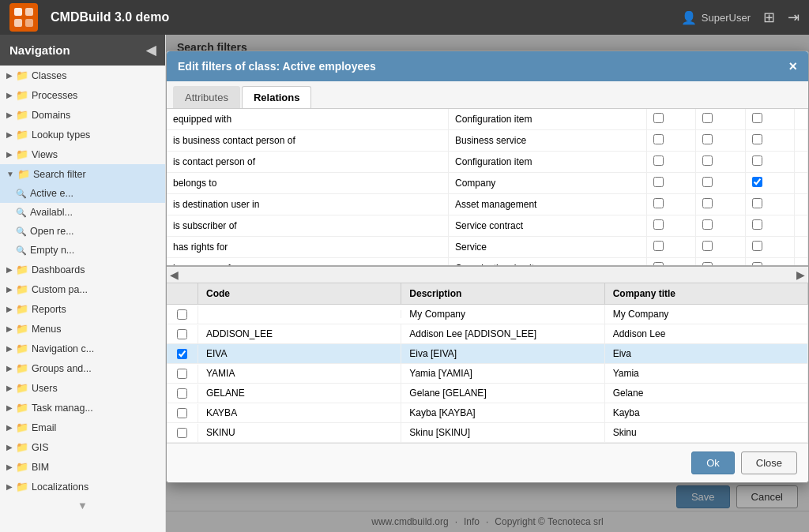 This screenshot has width=809, height=532. I want to click on sidebar-item-task-management: ▶ 📁 Task manag..., so click(82, 407).